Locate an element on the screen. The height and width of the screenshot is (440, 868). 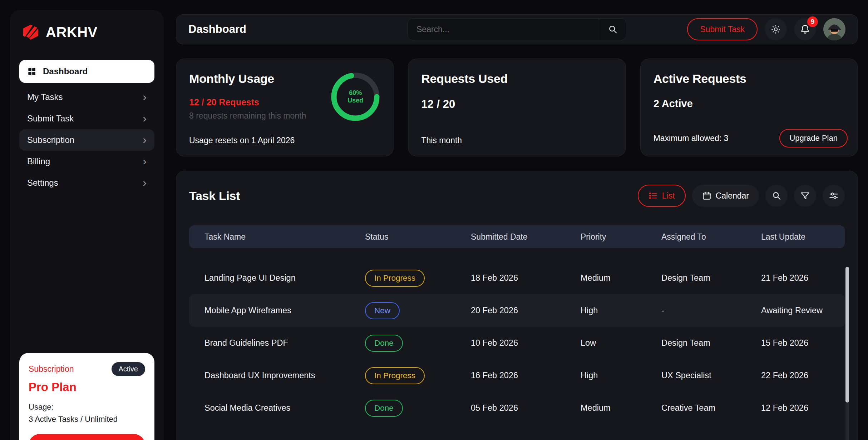
sidebar-item-label: Subscription is located at coordinates (51, 140).